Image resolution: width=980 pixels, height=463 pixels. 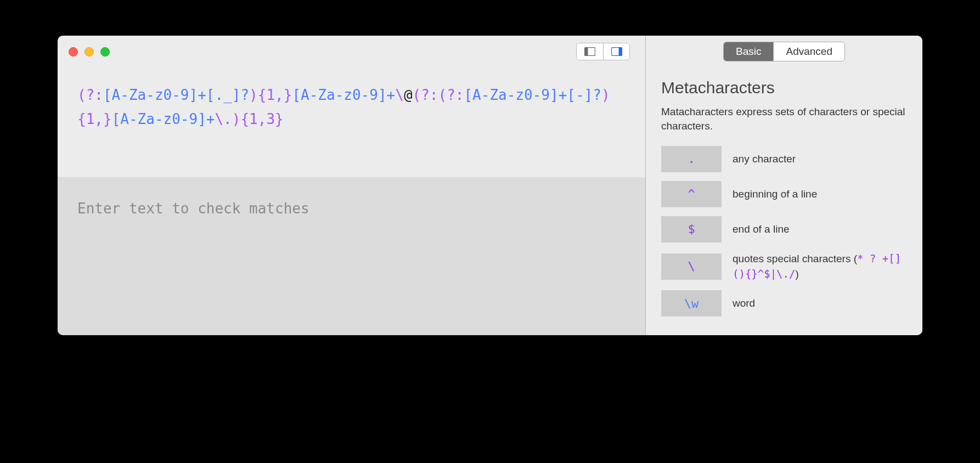 What do you see at coordinates (775, 194) in the screenshot?
I see `reference-label: beginning of a line` at bounding box center [775, 194].